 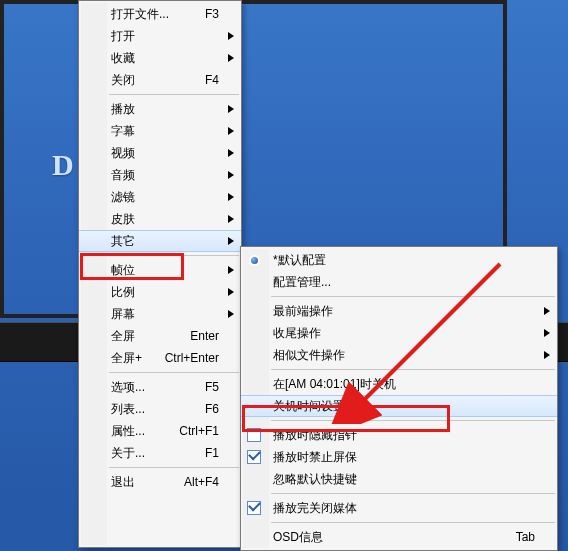 I want to click on menu1-item: 其它, so click(x=160, y=241).